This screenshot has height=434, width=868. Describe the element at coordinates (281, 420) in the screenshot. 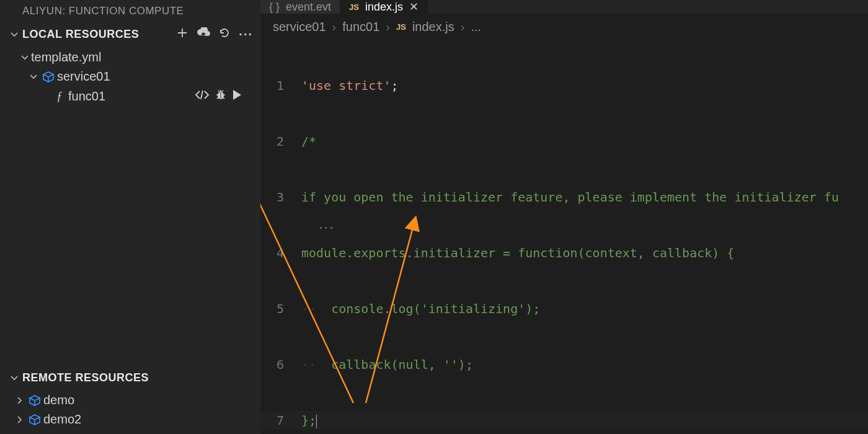

I see `line-number: 7` at that location.